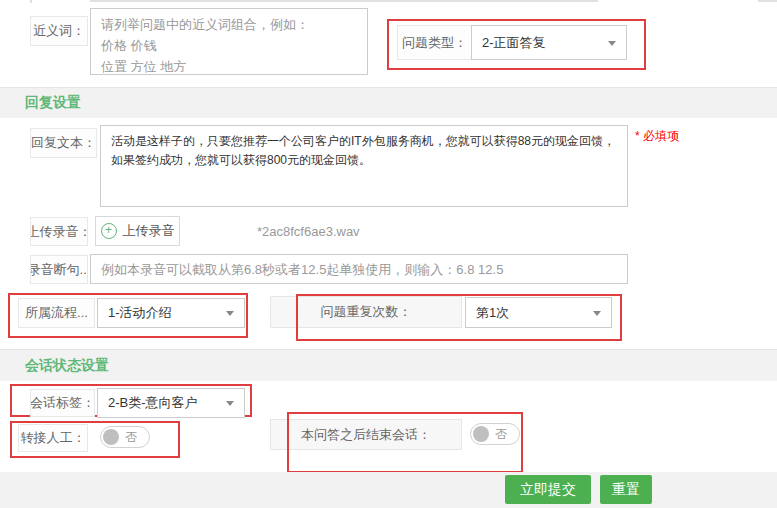  I want to click on required-note: * 必填项, so click(657, 136).